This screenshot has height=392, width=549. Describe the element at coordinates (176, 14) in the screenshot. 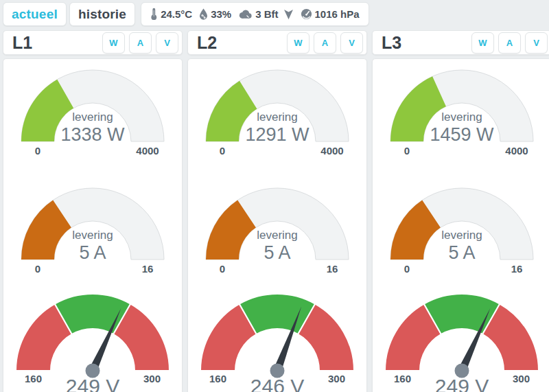

I see `temperature-value: 24.5°C` at that location.